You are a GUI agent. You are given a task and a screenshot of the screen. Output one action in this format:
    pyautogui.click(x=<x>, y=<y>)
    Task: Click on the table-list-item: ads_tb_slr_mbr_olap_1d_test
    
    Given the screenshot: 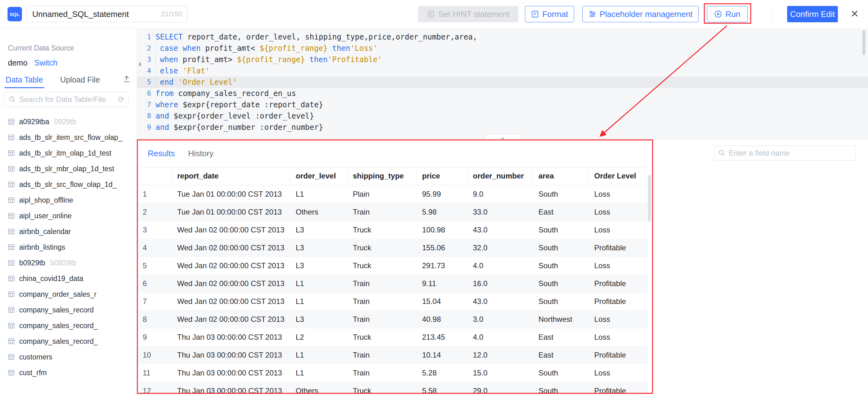 What is the action you would take?
    pyautogui.click(x=68, y=169)
    